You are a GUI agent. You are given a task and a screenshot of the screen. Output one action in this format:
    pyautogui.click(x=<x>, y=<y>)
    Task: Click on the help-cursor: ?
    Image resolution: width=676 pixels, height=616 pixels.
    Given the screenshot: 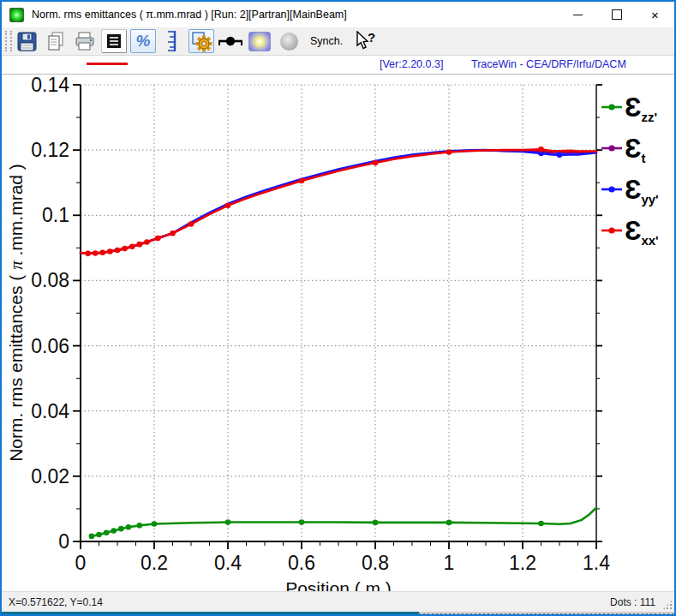 What is the action you would take?
    pyautogui.click(x=366, y=41)
    